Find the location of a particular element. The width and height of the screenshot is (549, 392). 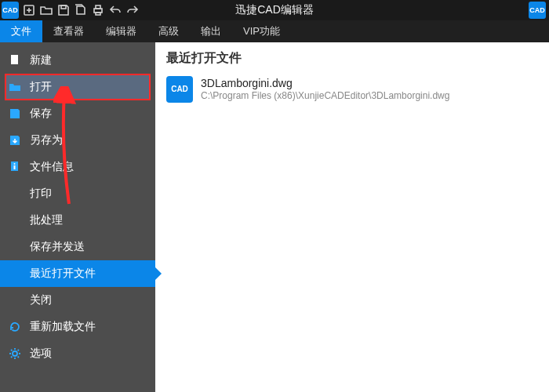

sidebar-item-file-info: 文件信息 is located at coordinates (78, 167).